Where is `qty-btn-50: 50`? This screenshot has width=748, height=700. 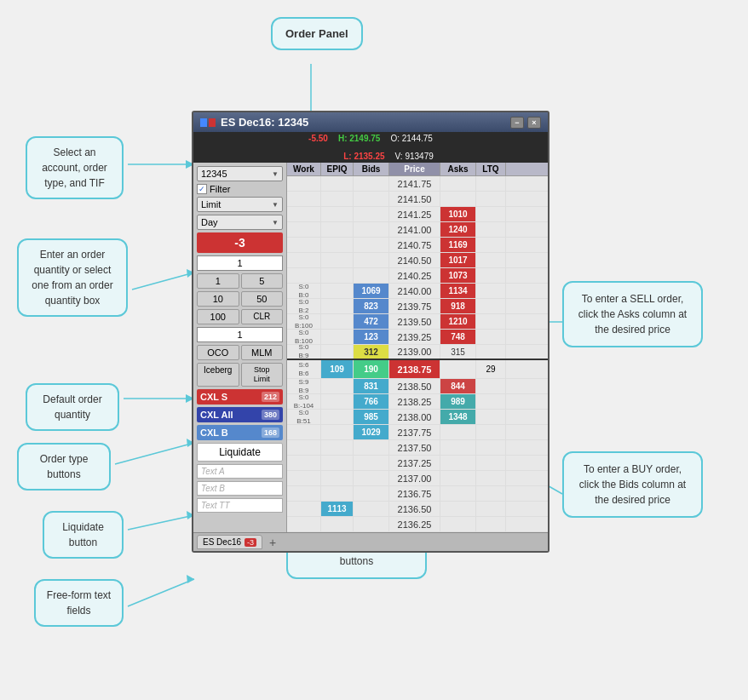
qty-btn-50: 50 is located at coordinates (262, 299).